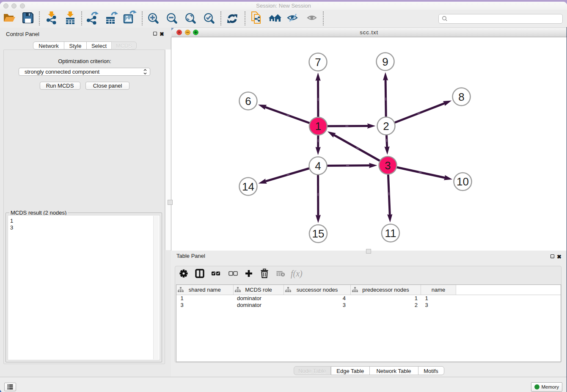  I want to click on svg-text: 11, so click(390, 233).